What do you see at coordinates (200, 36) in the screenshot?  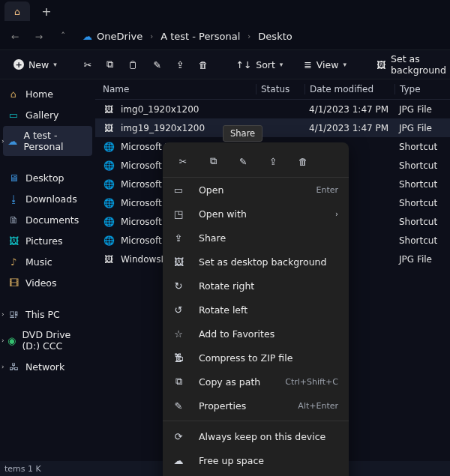 I see `breadcrumb-label: A test - Personal` at bounding box center [200, 36].